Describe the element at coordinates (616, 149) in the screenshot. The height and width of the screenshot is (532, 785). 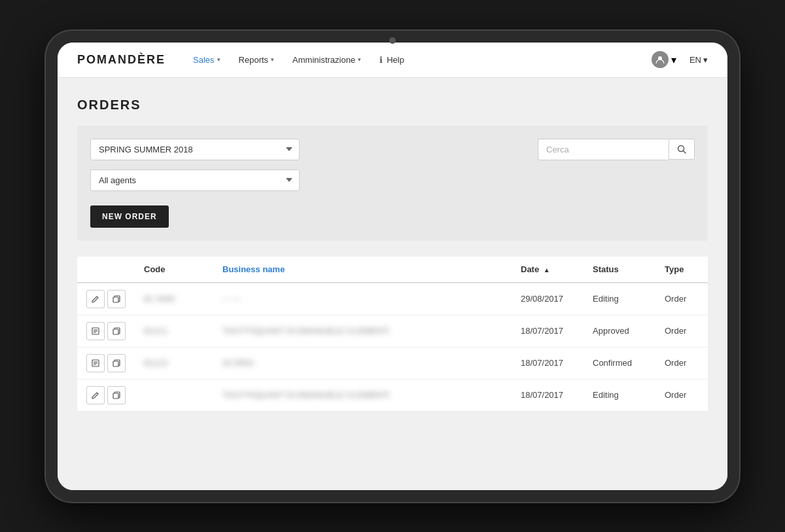
I see `search-row` at that location.